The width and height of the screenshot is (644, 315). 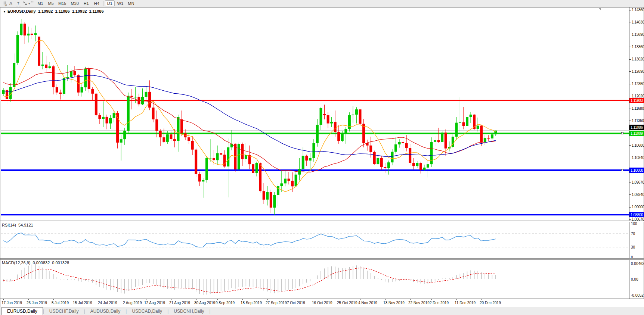 What do you see at coordinates (638, 47) in the screenshot?
I see `price-tick-label: 1.13360` at bounding box center [638, 47].